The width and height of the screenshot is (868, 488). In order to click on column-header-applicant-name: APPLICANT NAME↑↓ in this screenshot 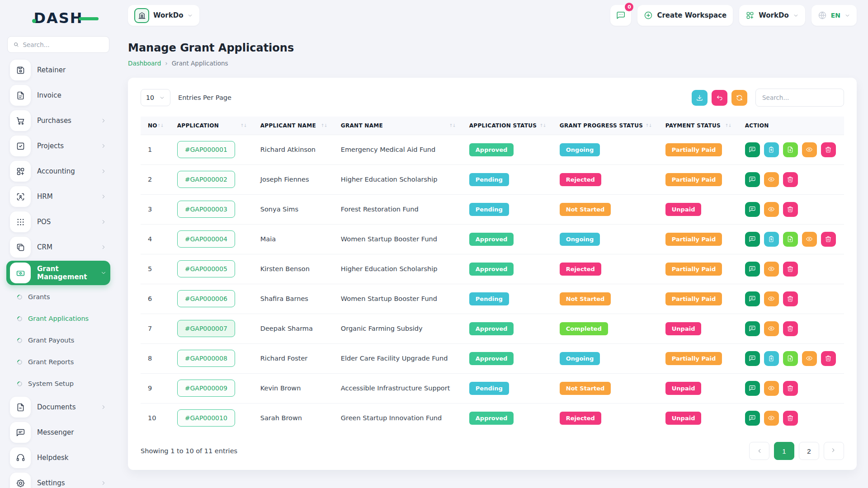, I will do `click(297, 126)`.